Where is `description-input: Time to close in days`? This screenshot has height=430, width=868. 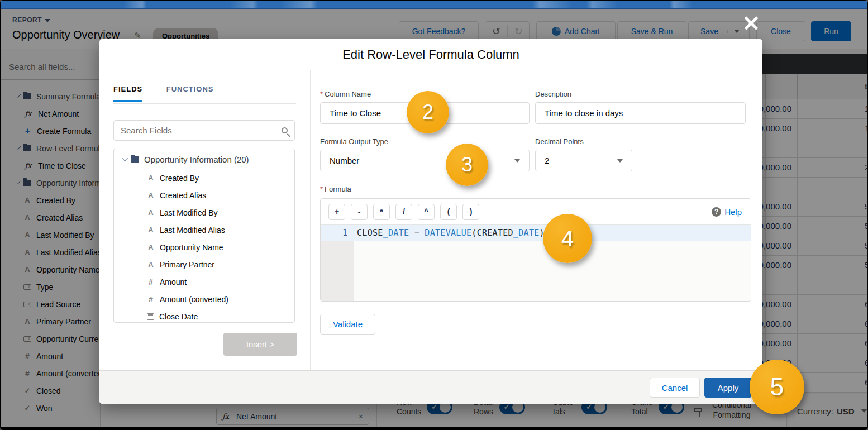
description-input: Time to close in days is located at coordinates (640, 113).